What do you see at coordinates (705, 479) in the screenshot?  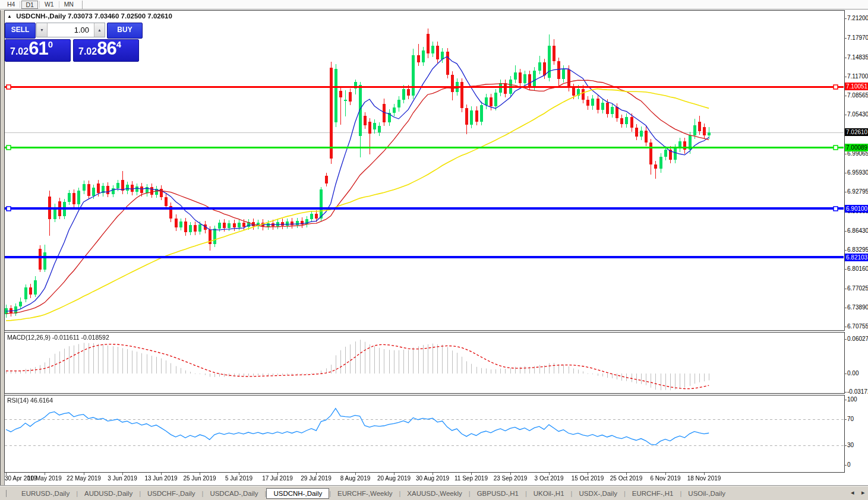 I see `date-label: 18 Nov 2019` at bounding box center [705, 479].